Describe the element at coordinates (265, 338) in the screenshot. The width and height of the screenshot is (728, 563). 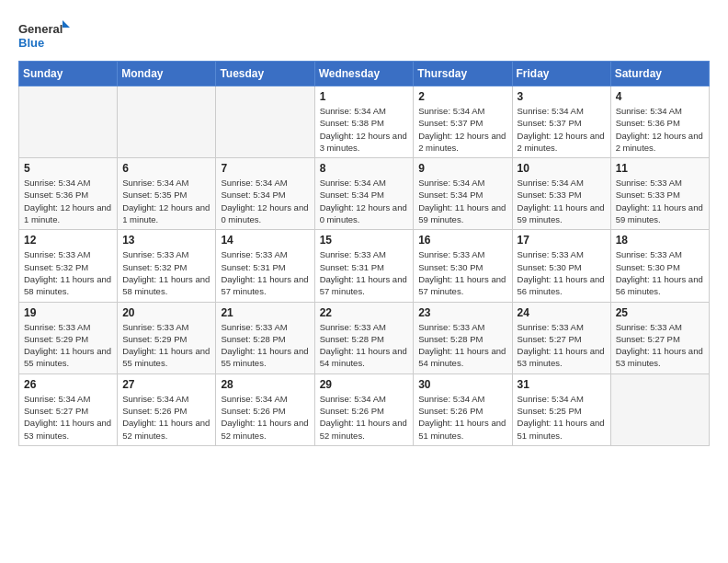
I see `calendar-cell: 21Sunrise: 5:33 AM Sunset: 5:28 PM Dayli…` at that location.